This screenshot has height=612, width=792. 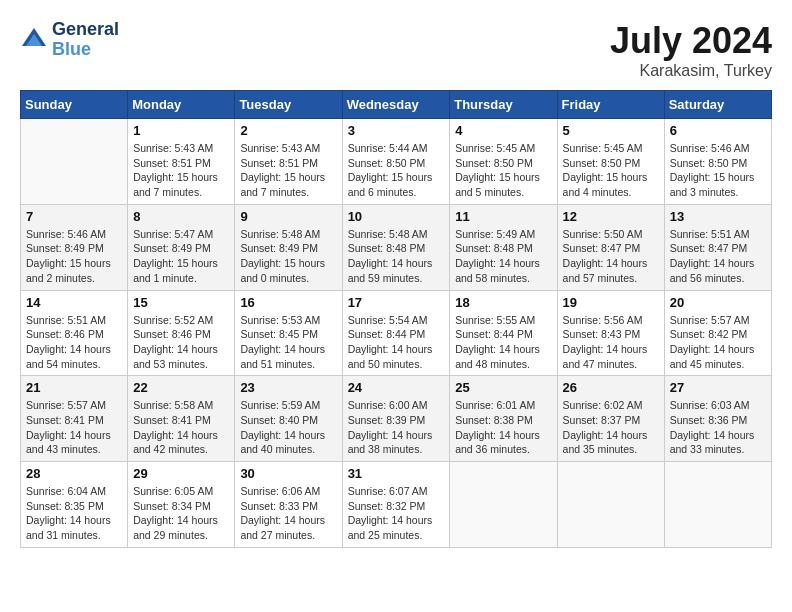 I want to click on calendar-cell: 17Sunrise: 5:54 AM Sunset: 8:44 PM Dayli…, so click(x=396, y=333).